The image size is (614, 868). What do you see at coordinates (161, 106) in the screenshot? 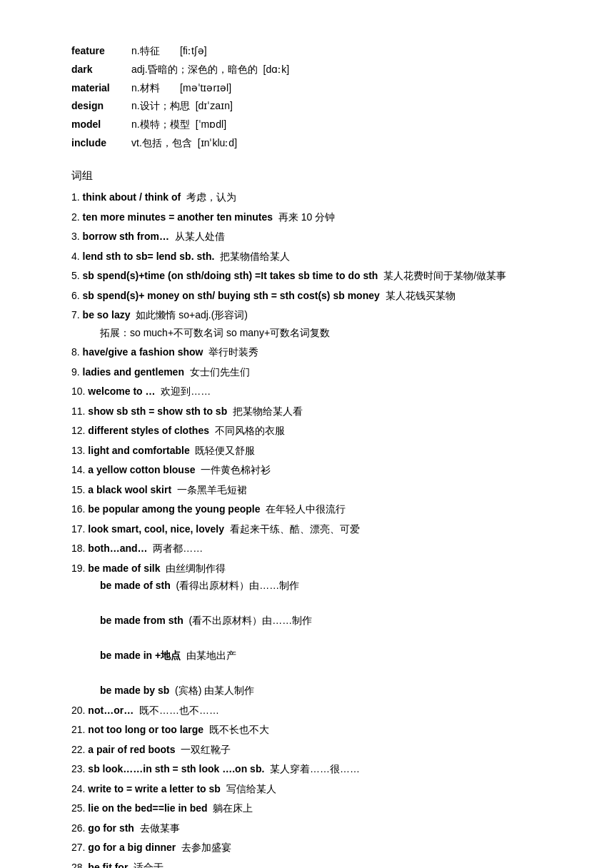
I see `vocab-type: n.设计；构思` at bounding box center [161, 106].